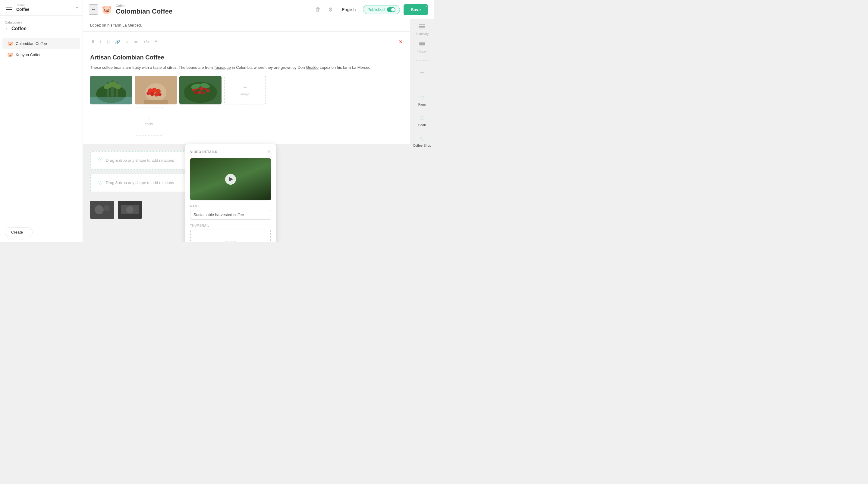 The height and width of the screenshot is (484, 868). Describe the element at coordinates (422, 45) in the screenshot. I see `history-icon` at that location.